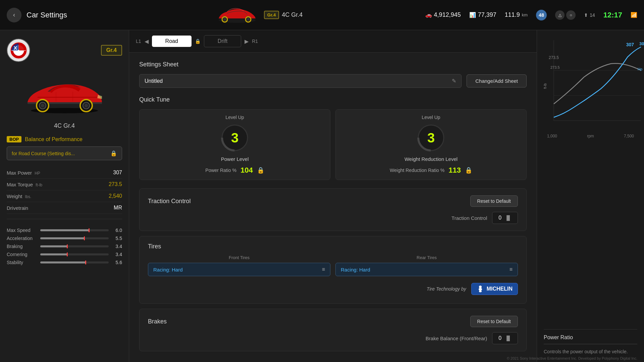  I want to click on weight-label: Weight lbs., so click(19, 196).